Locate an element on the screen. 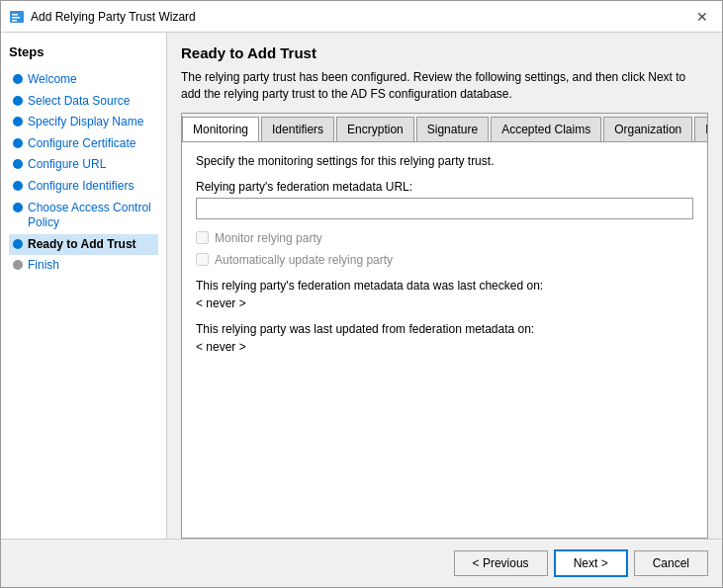  sidebar-item-configure-identifiers: Configure Identifiers is located at coordinates (83, 187).